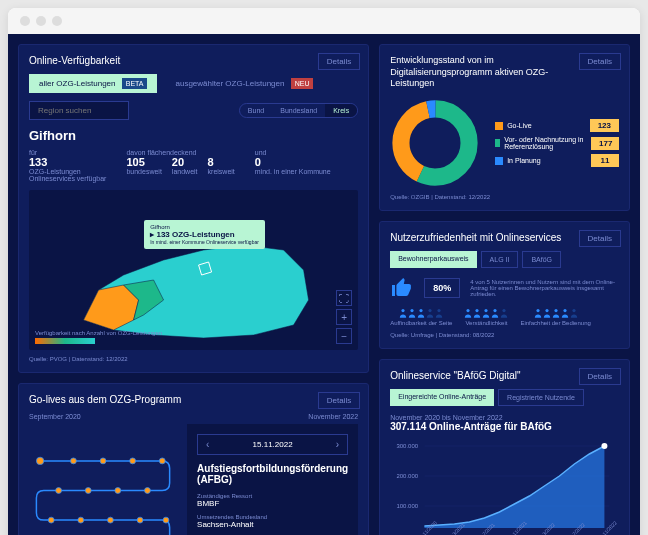 Image resolution: width=648 pixels, height=535 pixels. Describe the element at coordinates (93, 84) in the screenshot. I see `tab-all-services: aller OZG-Leistungen BETA` at that location.